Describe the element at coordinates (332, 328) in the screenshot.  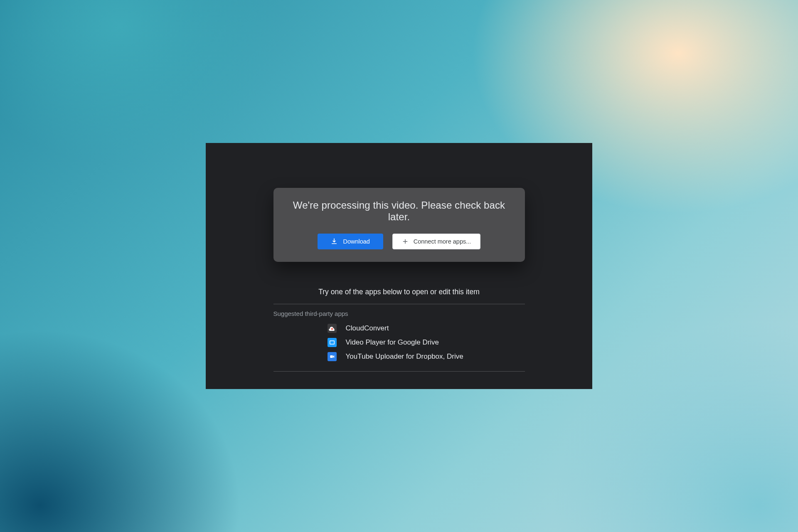
I see `cloudconvert-icon` at that location.